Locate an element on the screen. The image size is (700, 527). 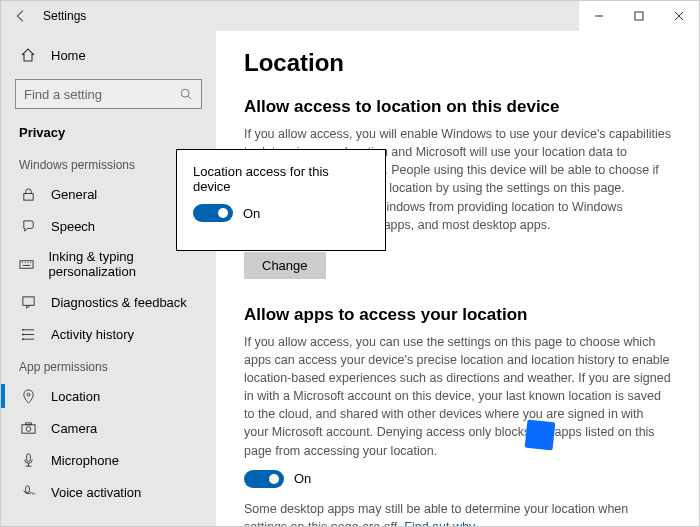
sidebar-item-microphone: Microphone is located at coordinates (108, 460).